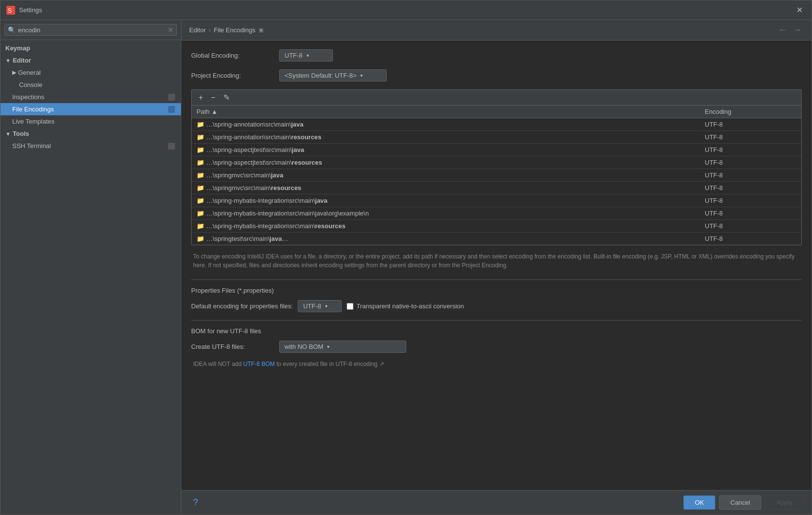 This screenshot has width=812, height=515. Describe the element at coordinates (497, 239) in the screenshot. I see `table-row: 📁…\springtest\src\main\java…UTF-8` at that location.